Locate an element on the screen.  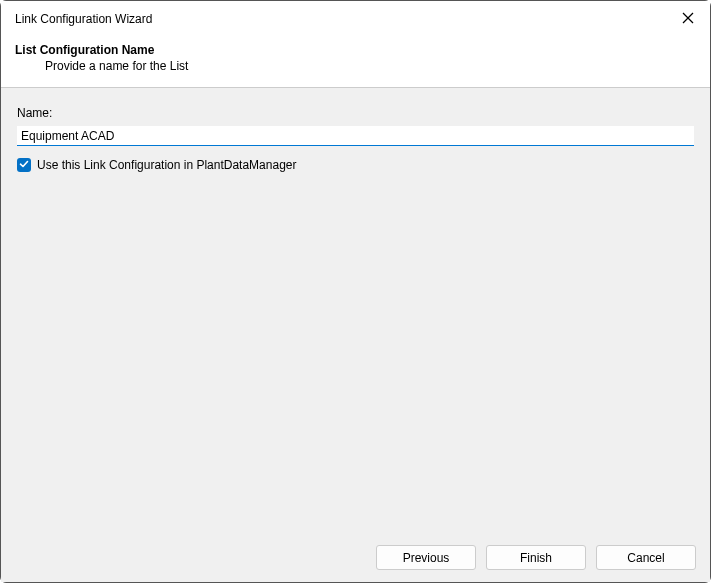
finish-button: Finish is located at coordinates (536, 558).